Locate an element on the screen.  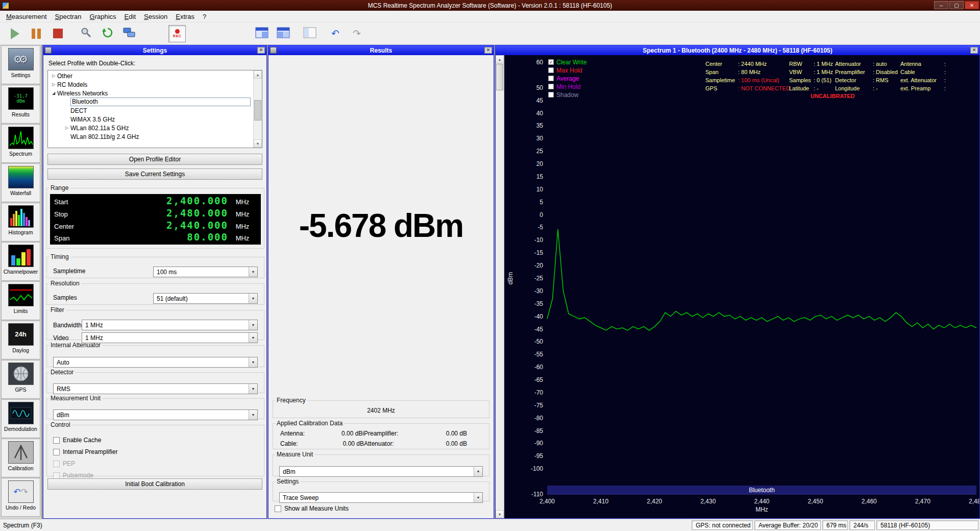
y-tick-label: -80 is located at coordinates (539, 418).